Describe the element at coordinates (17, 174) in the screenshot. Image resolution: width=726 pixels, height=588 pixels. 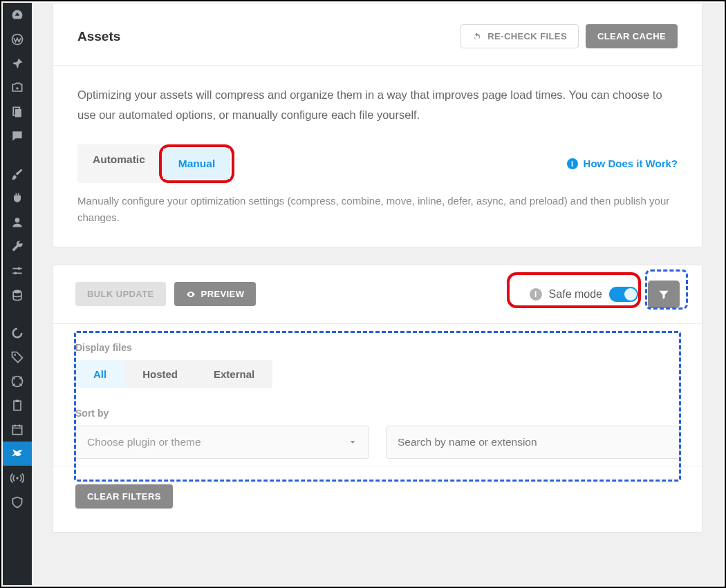
I see `brush-icon` at that location.